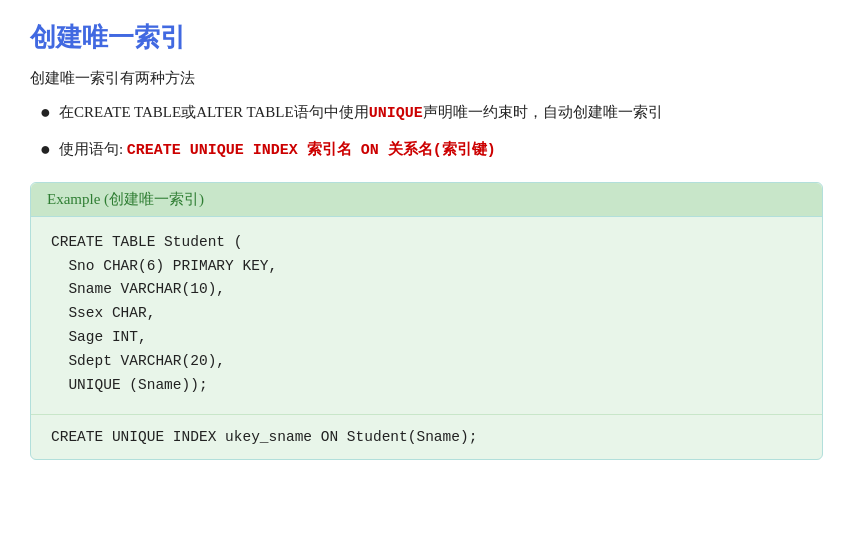 This screenshot has height=552, width=853. Describe the element at coordinates (312, 150) in the screenshot. I see `keyword-create-index: CREATE UNIQUE INDEX 索引名 ON 关系名(索引键)` at that location.